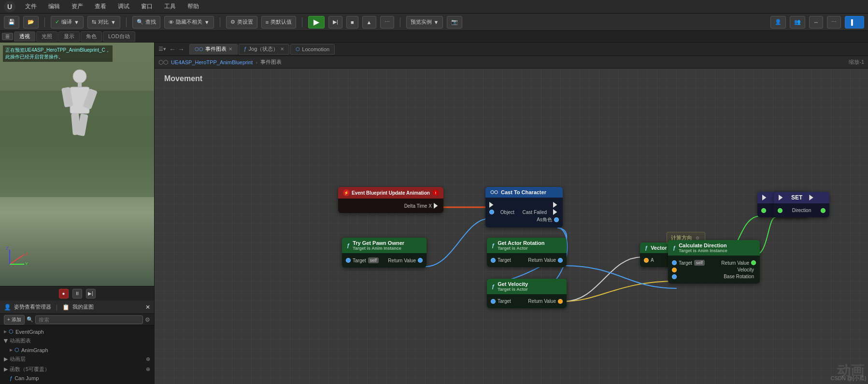  What do you see at coordinates (91, 294) in the screenshot?
I see `next-frame-button: ▶|` at bounding box center [91, 294].